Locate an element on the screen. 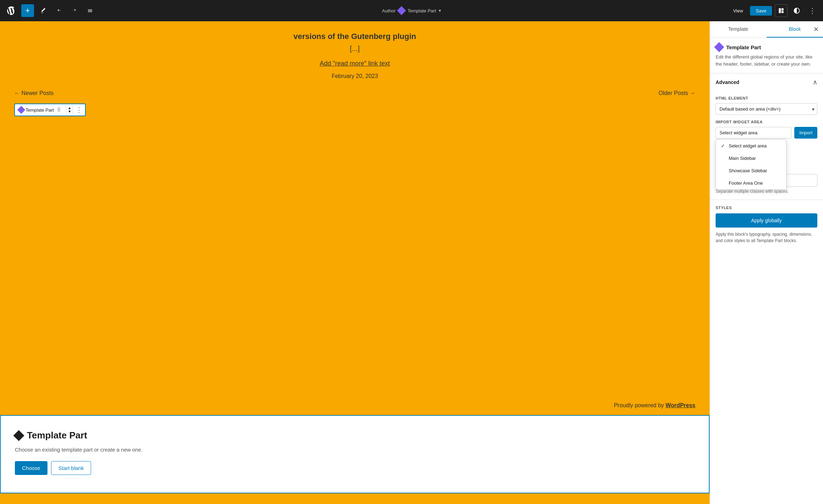 This screenshot has height=504, width=823. advanced-toggle-icon: ∧ is located at coordinates (815, 82).